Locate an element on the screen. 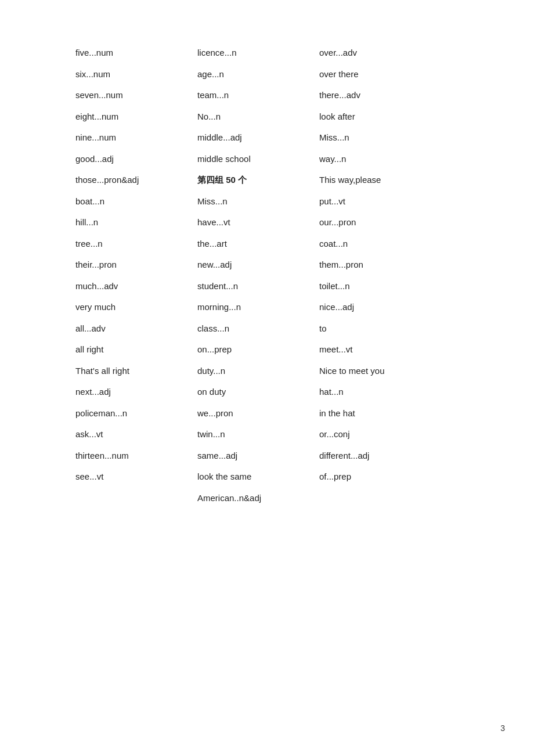 This screenshot has height=756, width=534. list-item: nice...adj is located at coordinates (380, 308).